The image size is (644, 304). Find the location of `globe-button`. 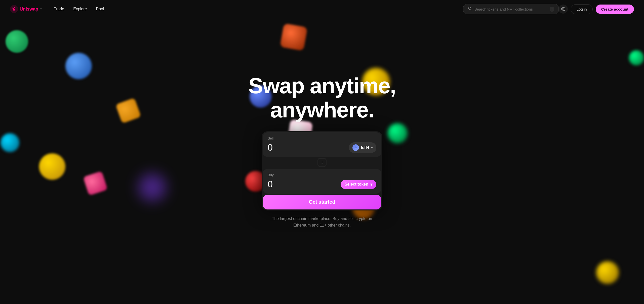

globe-button is located at coordinates (563, 9).